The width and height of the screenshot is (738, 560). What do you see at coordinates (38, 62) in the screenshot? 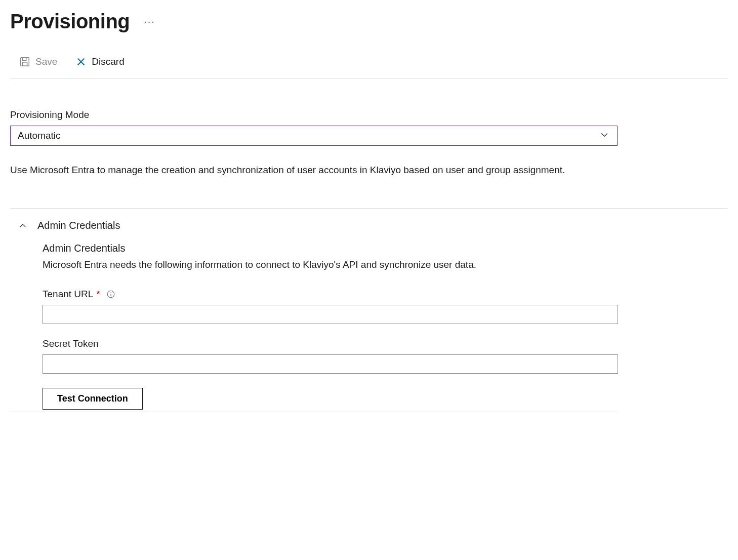
I see `save-button: Save` at bounding box center [38, 62].